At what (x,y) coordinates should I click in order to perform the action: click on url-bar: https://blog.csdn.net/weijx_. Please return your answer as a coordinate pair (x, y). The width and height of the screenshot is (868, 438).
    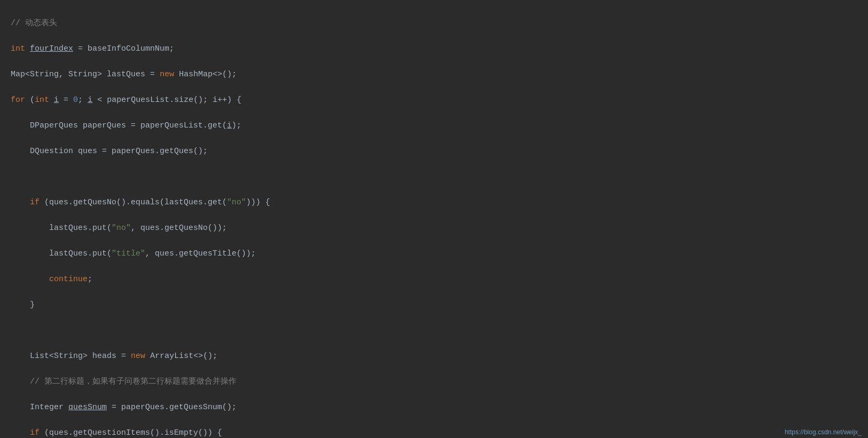
    Looking at the image, I should click on (823, 432).